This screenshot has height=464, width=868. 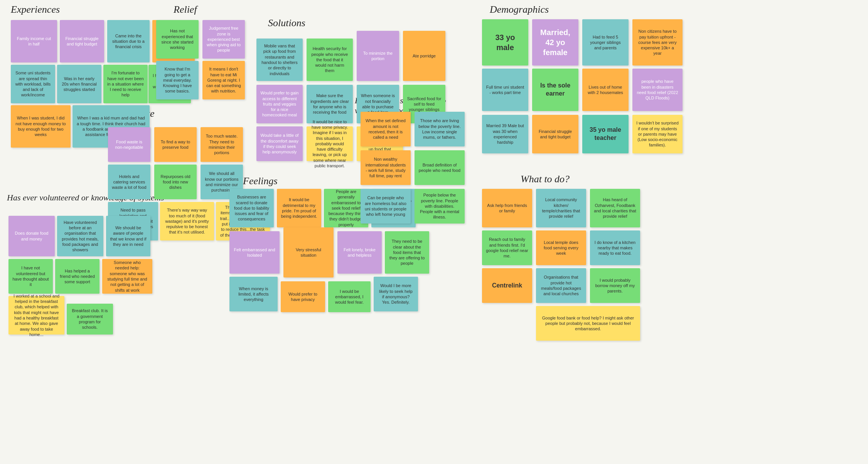 I want to click on section-title-relief: Relief, so click(x=185, y=10).